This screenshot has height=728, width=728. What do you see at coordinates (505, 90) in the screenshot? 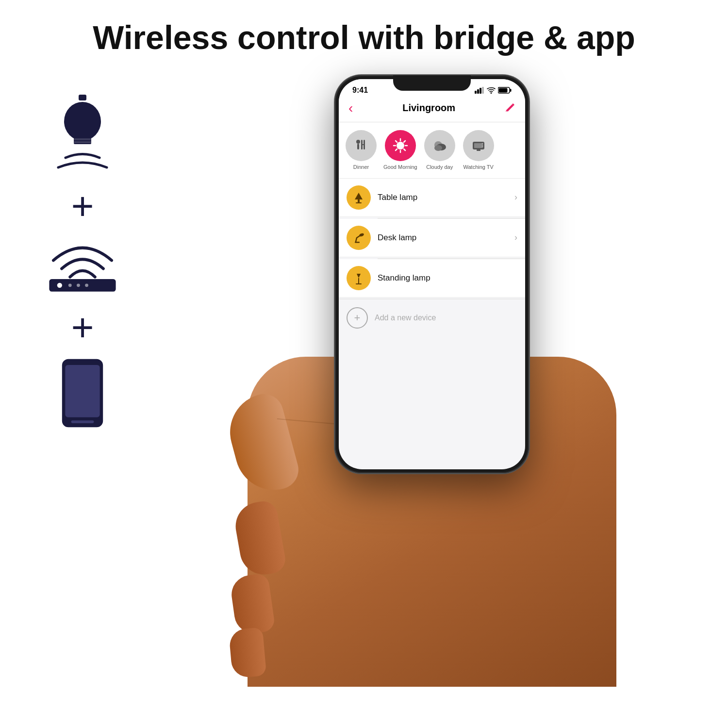
I see `battery-icon` at bounding box center [505, 90].